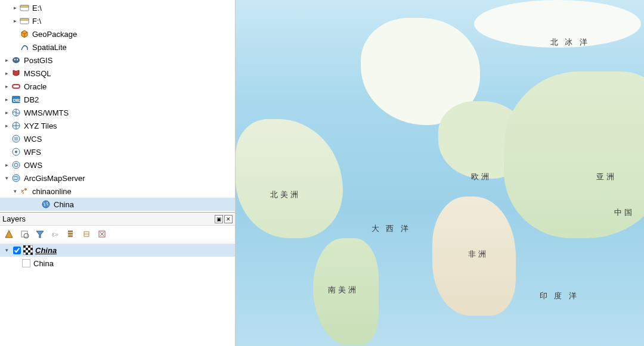 The height and width of the screenshot is (346, 644). Describe the element at coordinates (55, 234) in the screenshot. I see `svg-text: ε»` at that location.